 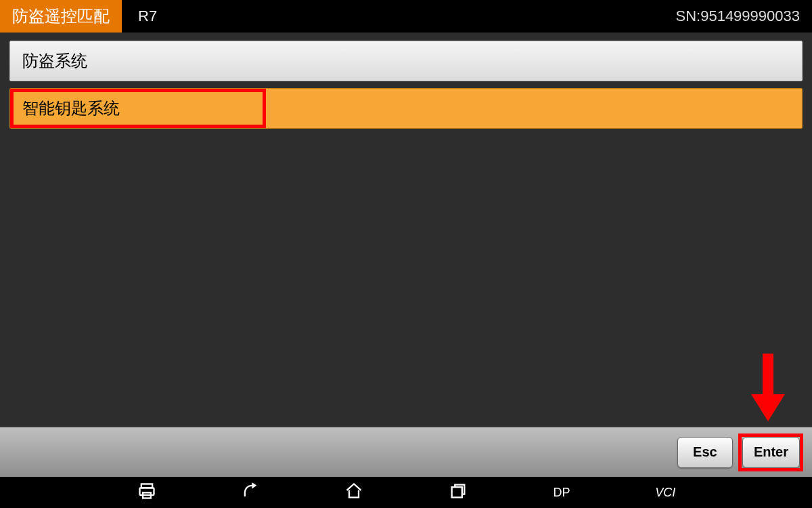 What do you see at coordinates (148, 16) in the screenshot?
I see `header-model-text: R7` at bounding box center [148, 16].